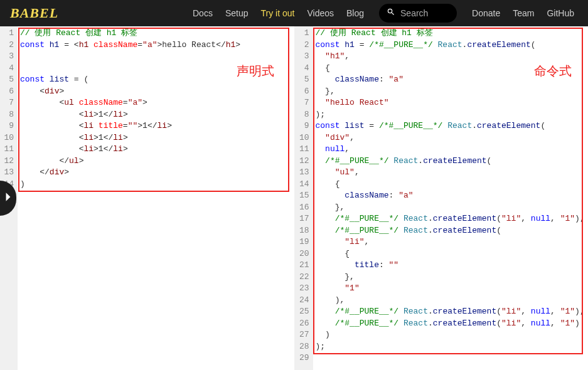 This screenshot has width=588, height=370. I want to click on chevron-right-icon, so click(8, 198).